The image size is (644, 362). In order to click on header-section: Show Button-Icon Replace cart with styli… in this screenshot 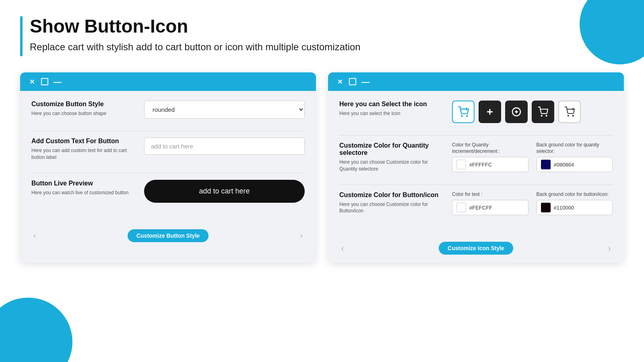, I will do `click(322, 36)`.